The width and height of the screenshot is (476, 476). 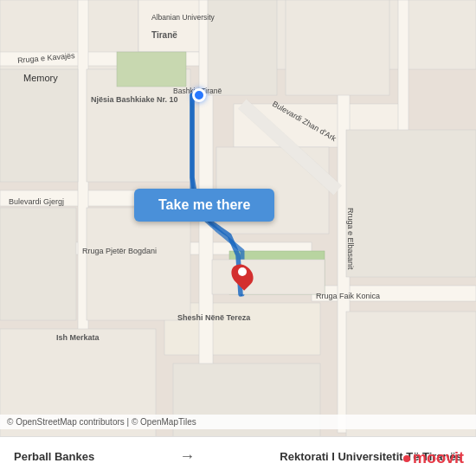 What do you see at coordinates (204, 205) in the screenshot?
I see `take-me-there-button: Take me there` at bounding box center [204, 205].